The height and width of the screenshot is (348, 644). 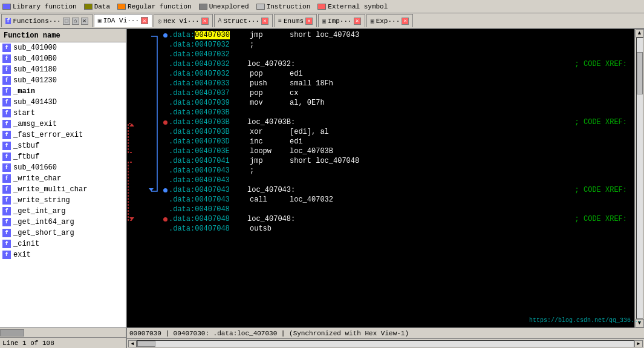 I want to click on legend-unexplored-icon, so click(x=203, y=7).